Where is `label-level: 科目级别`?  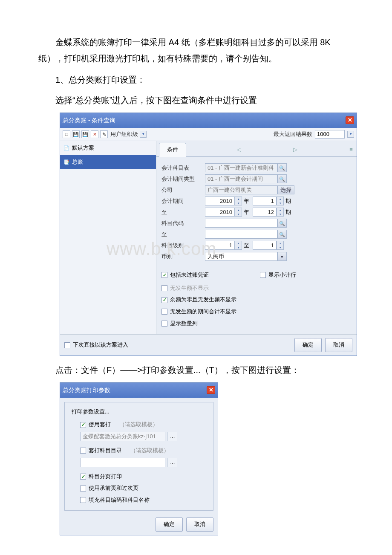 label-level: 科目级别 is located at coordinates (183, 246).